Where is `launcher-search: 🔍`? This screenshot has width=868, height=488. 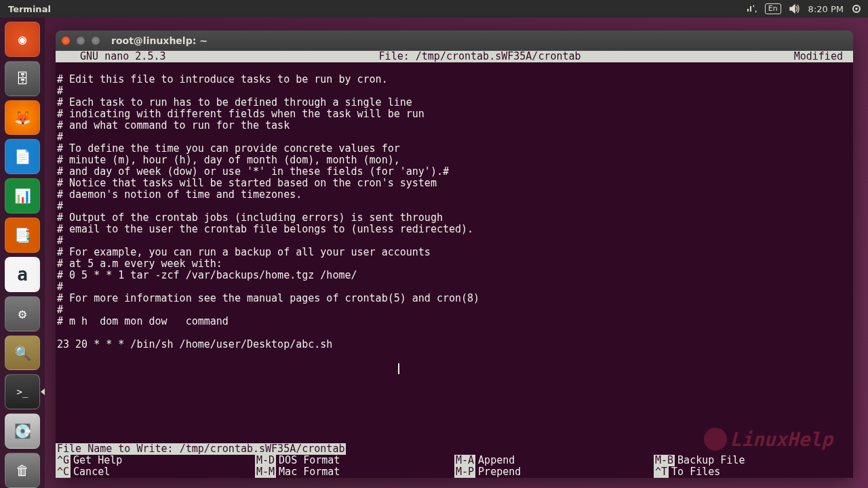 launcher-search: 🔍 is located at coordinates (22, 353).